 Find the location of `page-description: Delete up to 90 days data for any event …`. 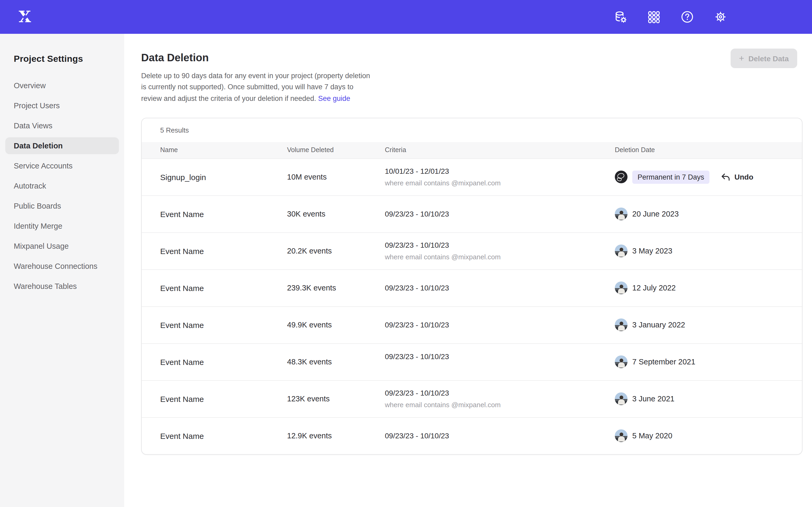

page-description: Delete up to 90 days data for any event … is located at coordinates (258, 87).